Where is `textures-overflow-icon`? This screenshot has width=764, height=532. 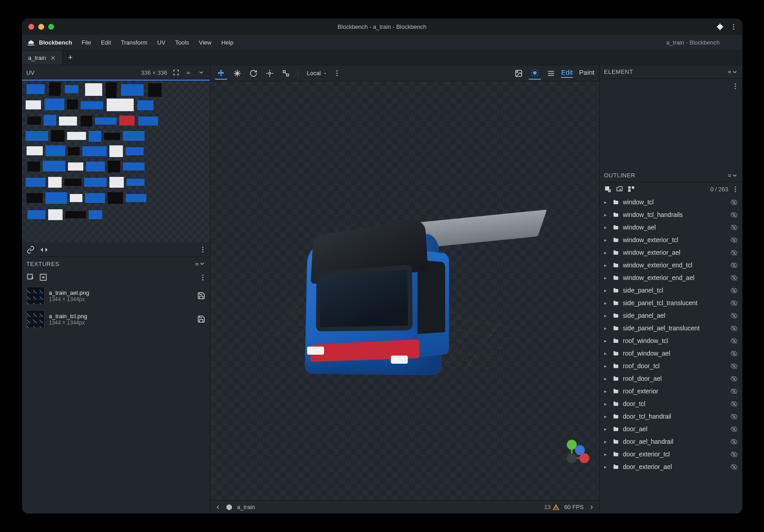 textures-overflow-icon is located at coordinates (203, 277).